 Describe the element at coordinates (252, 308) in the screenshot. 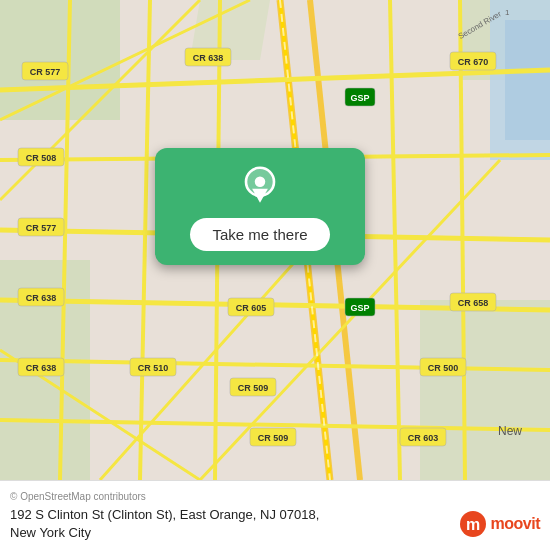

I see `svg-text: CR 605` at that location.